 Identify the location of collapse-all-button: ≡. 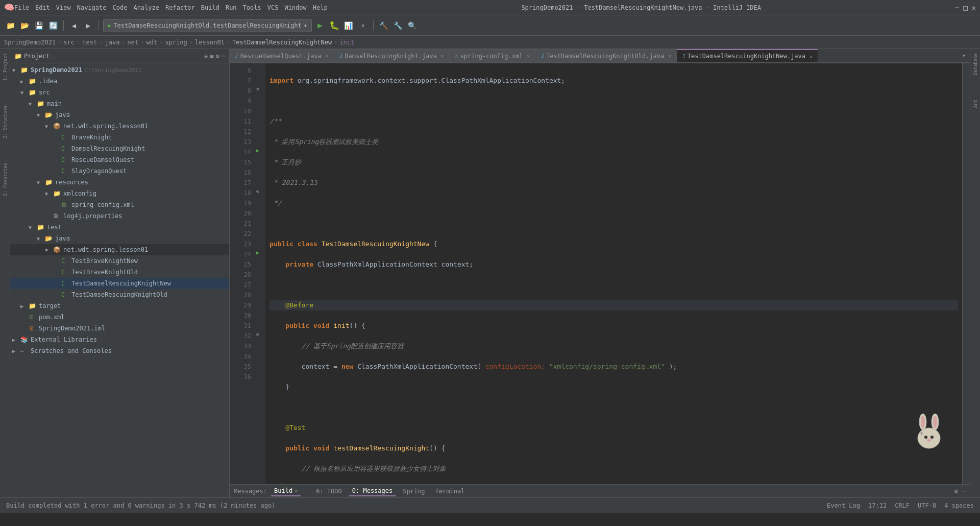
(211, 56).